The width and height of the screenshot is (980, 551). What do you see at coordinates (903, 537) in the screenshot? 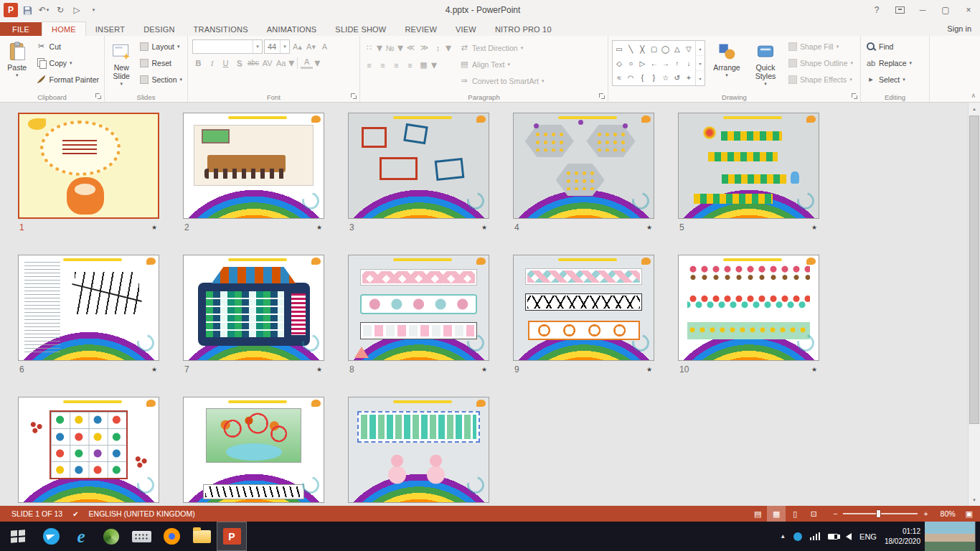
I see `taskbar-clock: 01:12 18/02/2020` at bounding box center [903, 537].